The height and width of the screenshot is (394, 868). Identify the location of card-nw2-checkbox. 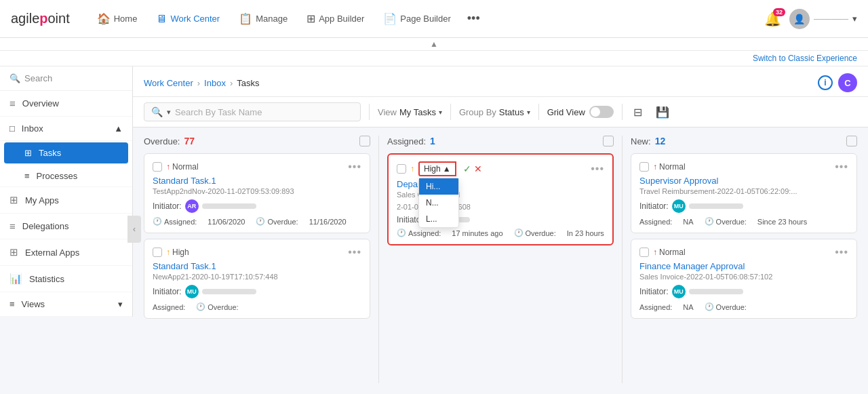
(644, 252).